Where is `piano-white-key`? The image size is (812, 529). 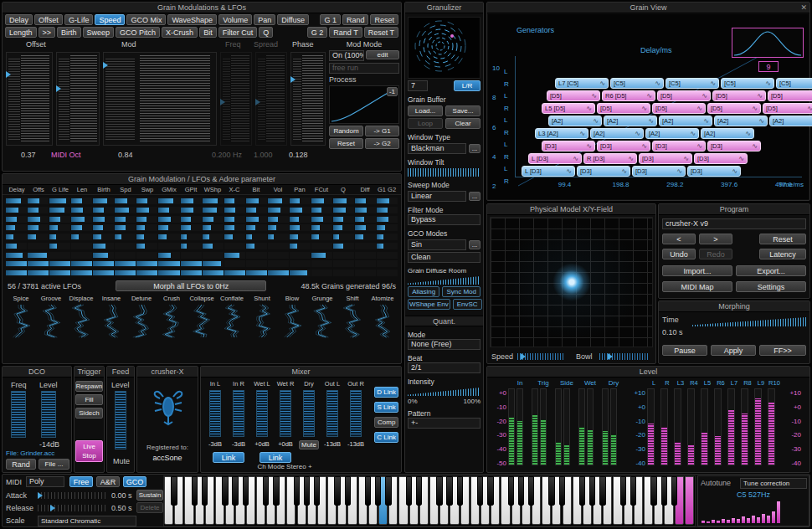
piano-white-key is located at coordinates (690, 501).